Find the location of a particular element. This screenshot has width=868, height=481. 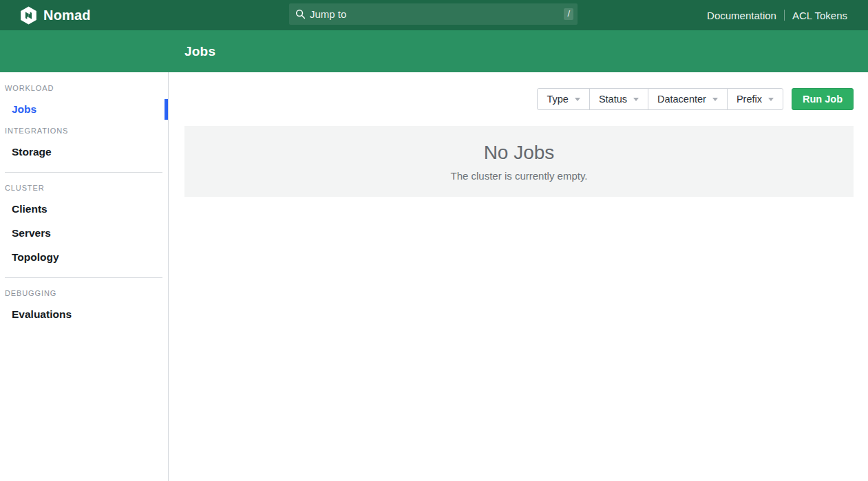

keyboard-shortcut-badge: / is located at coordinates (569, 14).